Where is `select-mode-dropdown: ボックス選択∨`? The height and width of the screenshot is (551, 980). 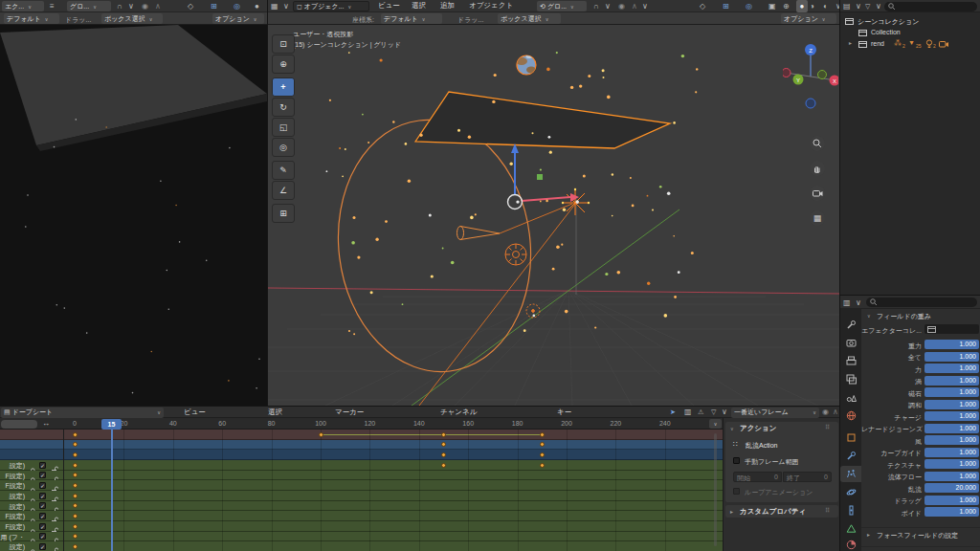
select-mode-dropdown: ボックス選択∨ is located at coordinates (132, 19).